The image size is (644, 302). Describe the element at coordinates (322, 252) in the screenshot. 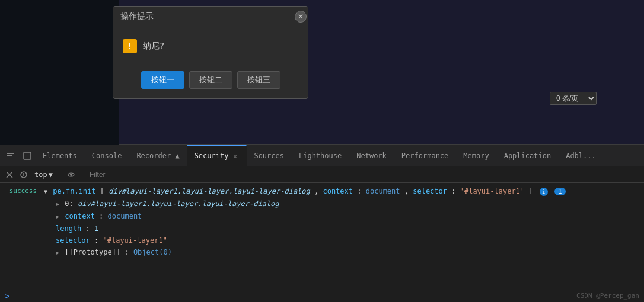

I see `console-log-line-6: ▶ [[Prototype]] : Object(0)` at that location.